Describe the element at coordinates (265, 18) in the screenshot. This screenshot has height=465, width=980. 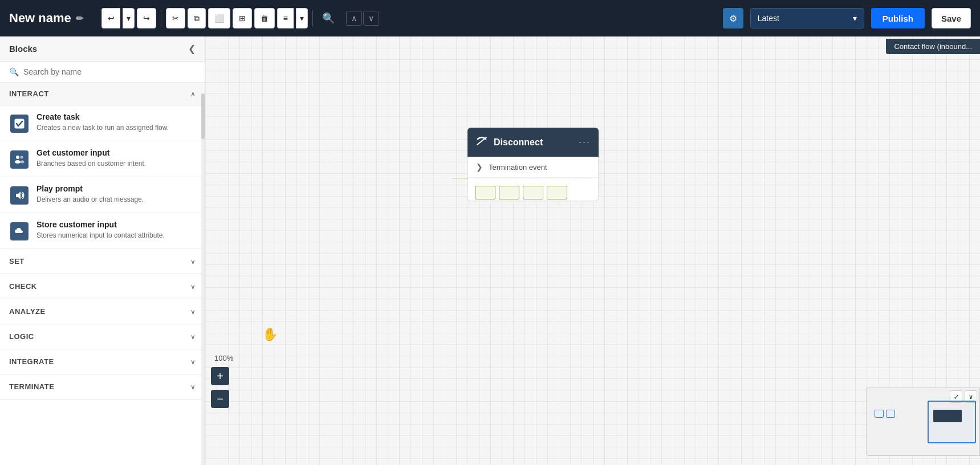
I see `delete-button: 🗑` at that location.